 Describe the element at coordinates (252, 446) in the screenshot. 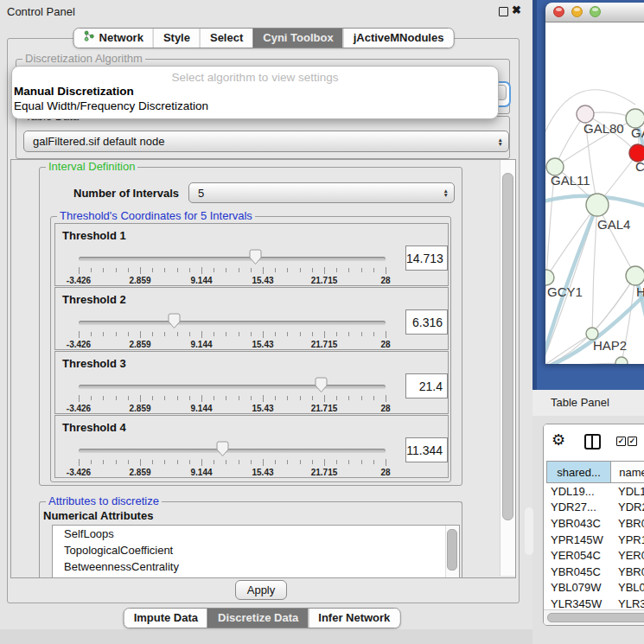

I see `threshold-row: Threshold 4 -3.4262.8599.14415.4321.7152…` at that location.